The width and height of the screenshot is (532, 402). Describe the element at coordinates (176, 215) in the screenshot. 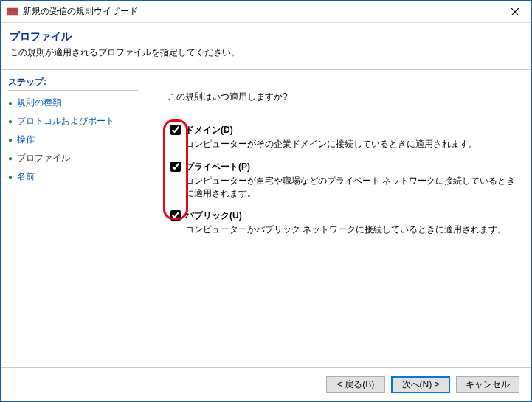

I see `public-checkbox` at that location.